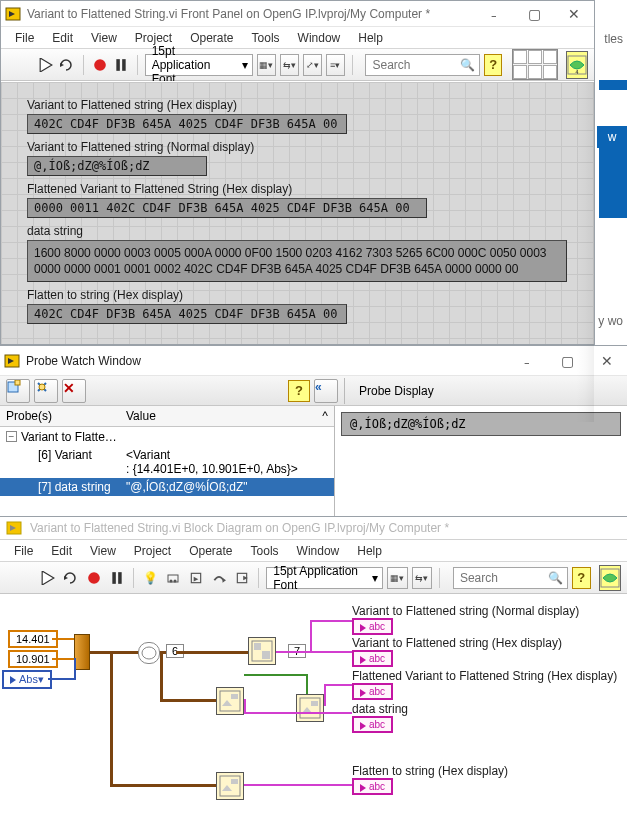 The image size is (627, 833). I want to click on menu-help: Help, so click(370, 38).